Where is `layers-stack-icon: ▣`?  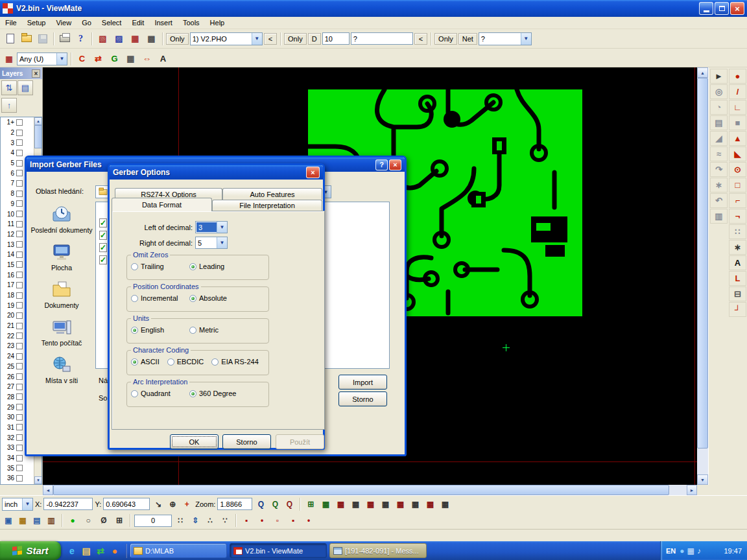 layers-stack-icon: ▣ is located at coordinates (8, 520).